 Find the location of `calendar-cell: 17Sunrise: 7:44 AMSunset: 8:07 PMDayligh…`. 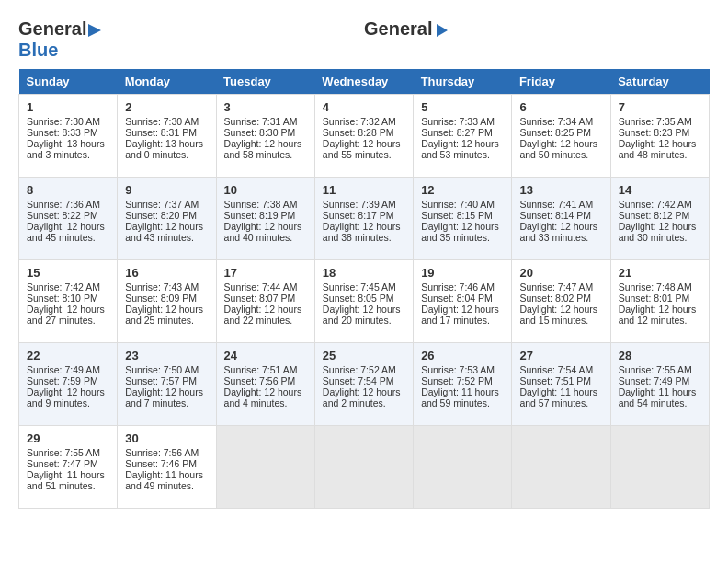

calendar-cell: 17Sunrise: 7:44 AMSunset: 8:07 PMDayligh… is located at coordinates (265, 301).